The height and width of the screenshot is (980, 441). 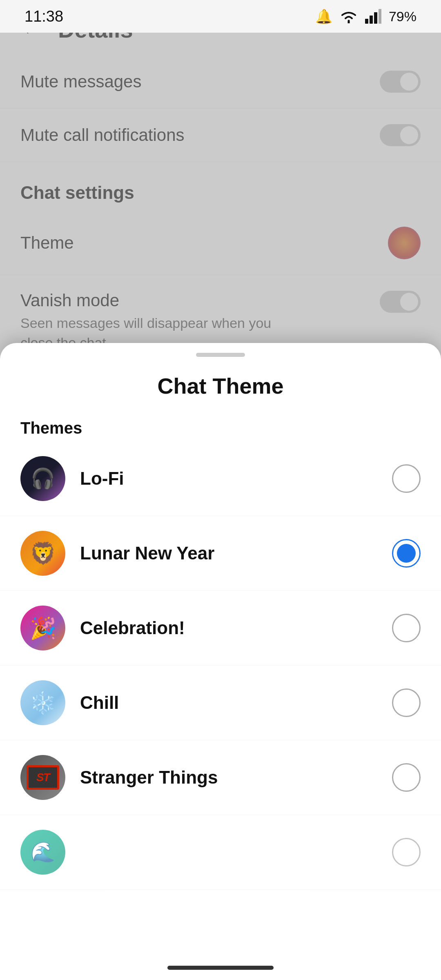 What do you see at coordinates (220, 777) in the screenshot?
I see `theme-item-stranger: ST Stranger Things` at bounding box center [220, 777].